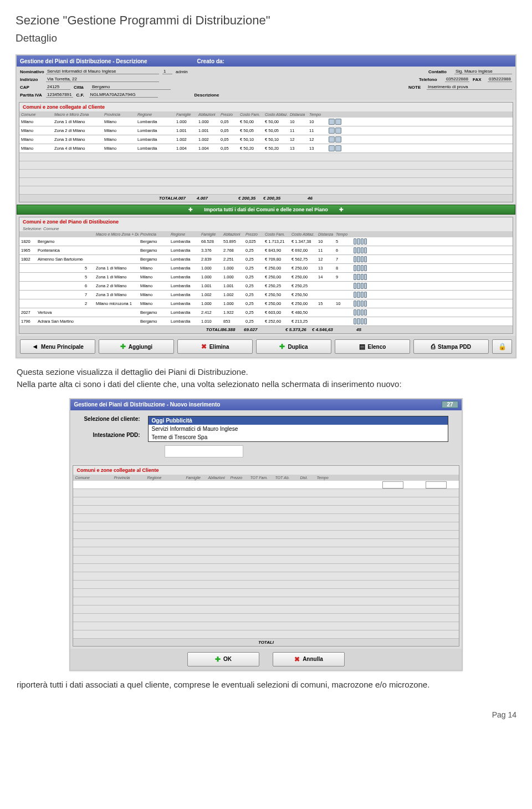 The image size is (532, 809). I want to click on panel2-header-row: Macro e Micro Zona + DescrizioneProvinci…, so click(266, 234).